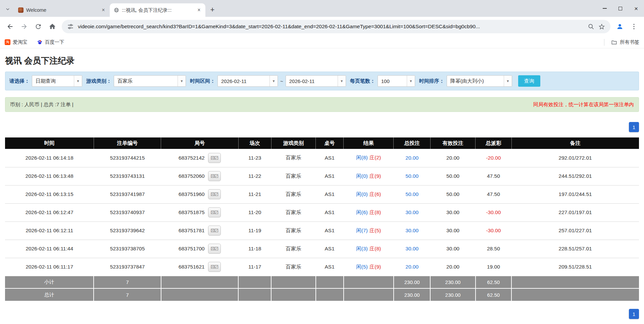 This screenshot has height=324, width=644. I want to click on menu-button, so click(634, 27).